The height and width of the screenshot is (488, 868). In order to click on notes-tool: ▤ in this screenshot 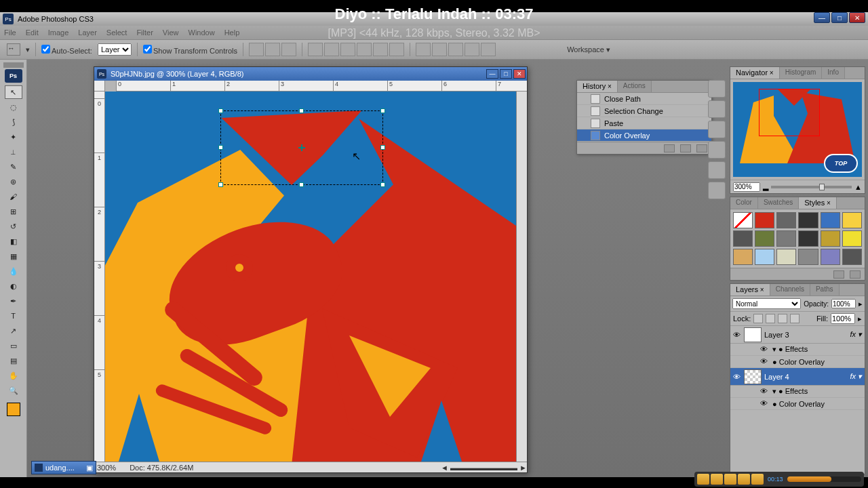, I will do `click(14, 361)`.